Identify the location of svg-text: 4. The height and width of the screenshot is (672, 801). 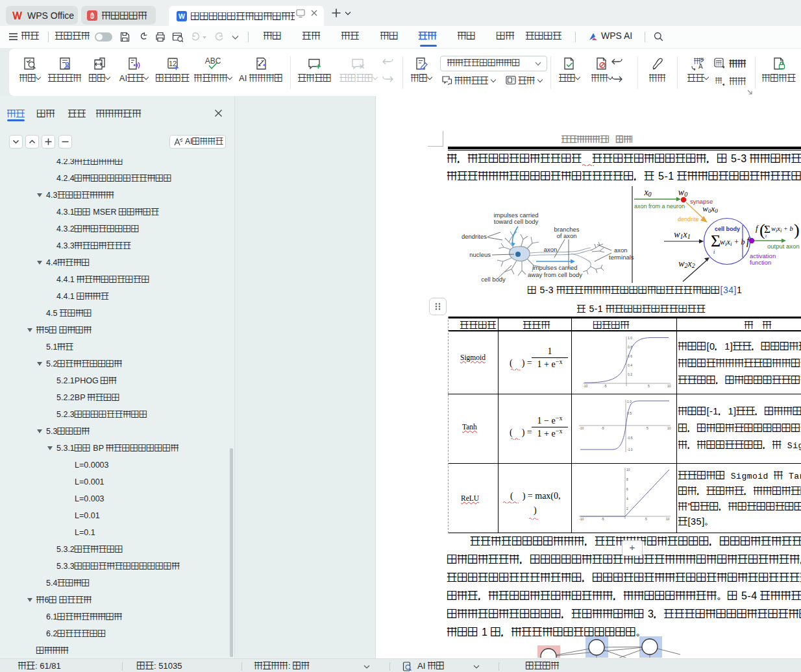
(627, 499).